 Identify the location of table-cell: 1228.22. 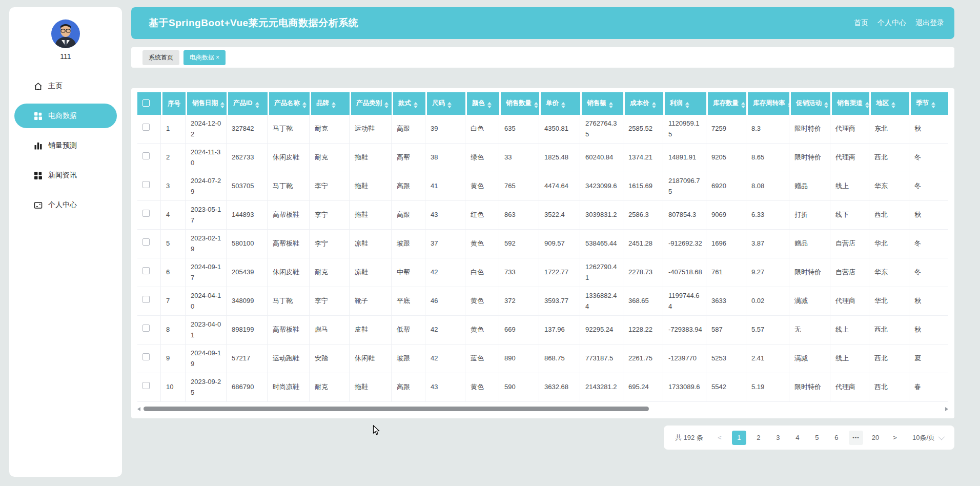
(643, 330).